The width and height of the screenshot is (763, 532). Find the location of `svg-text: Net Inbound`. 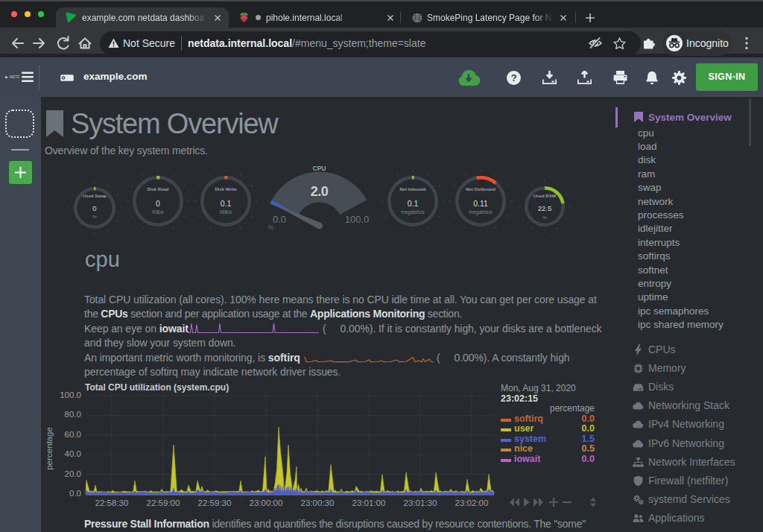

svg-text: Net Inbound is located at coordinates (413, 189).